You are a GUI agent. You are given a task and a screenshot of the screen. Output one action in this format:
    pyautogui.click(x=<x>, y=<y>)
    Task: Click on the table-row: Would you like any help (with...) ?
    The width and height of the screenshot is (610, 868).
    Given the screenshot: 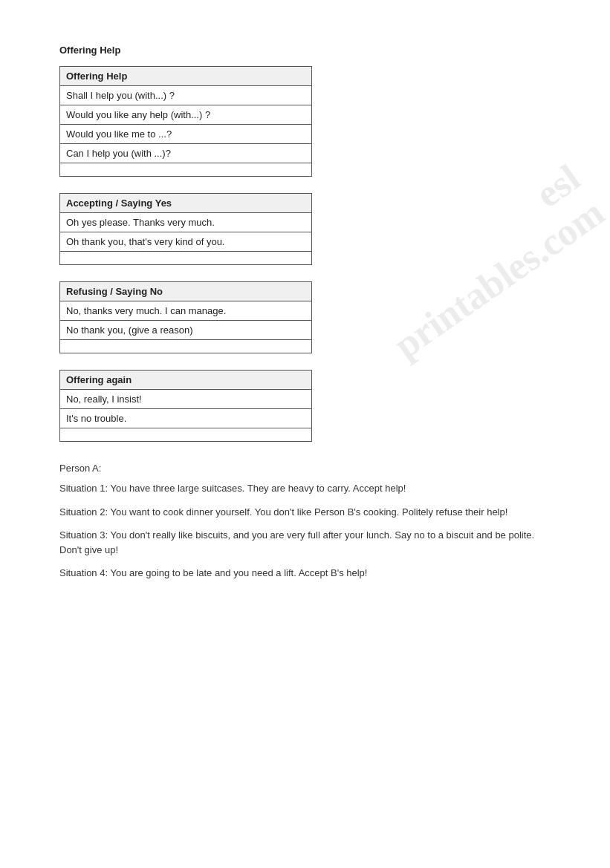 What is the action you would take?
    pyautogui.click(x=186, y=115)
    